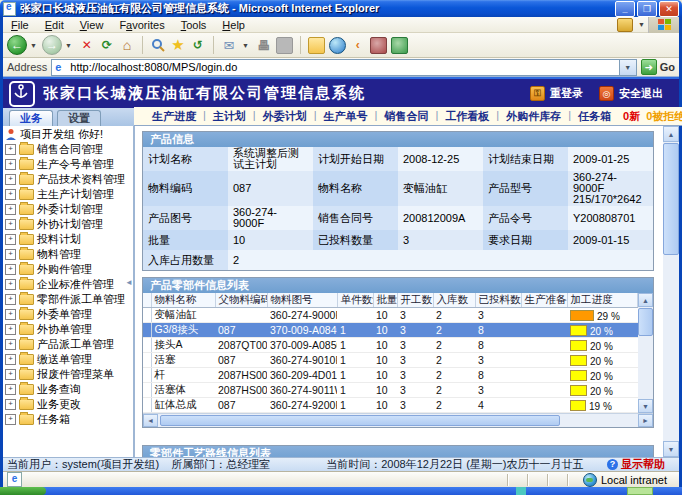 The height and width of the screenshot is (495, 682). Describe the element at coordinates (625, 25) in the screenshot. I see `antivirus-toolbar-icon` at that location.